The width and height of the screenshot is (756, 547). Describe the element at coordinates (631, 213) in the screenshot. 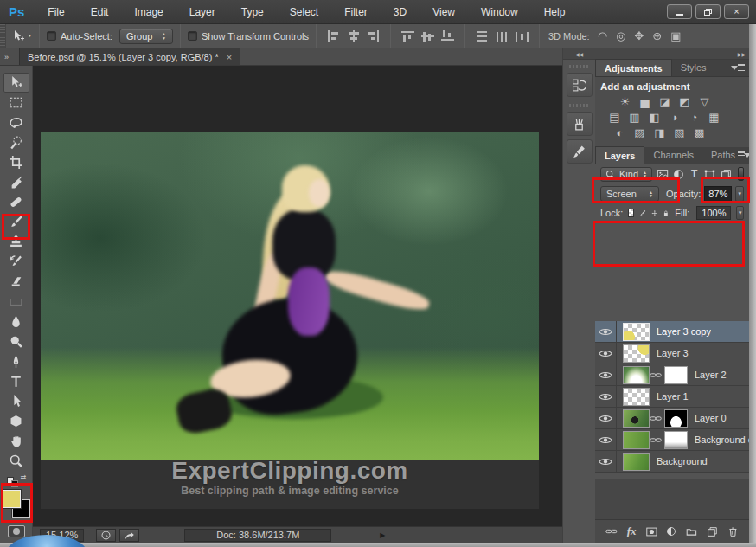

I see `lock-transparent-pixels-icon` at that location.